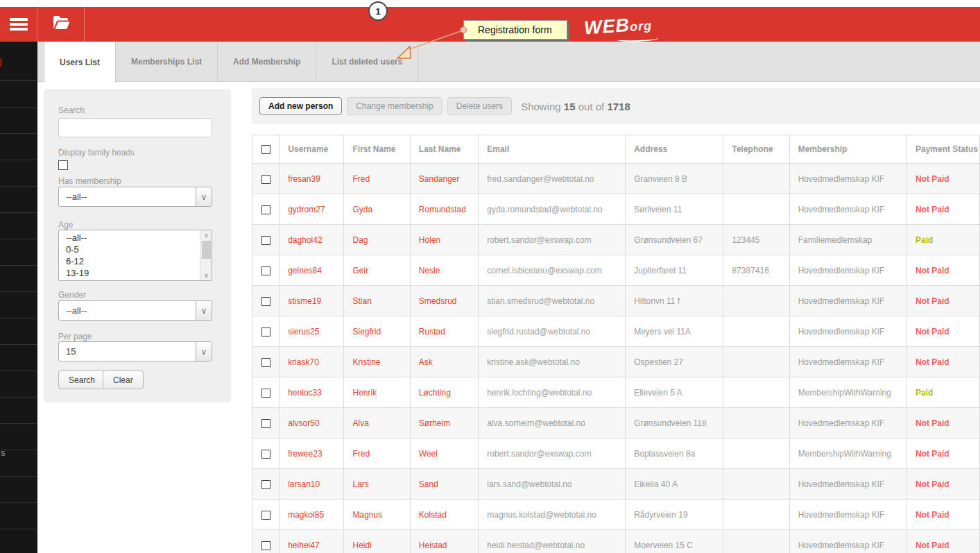 The width and height of the screenshot is (980, 553). I want to click on table-row: heihei47 Heidi Heistad heidi.heistad@web…, so click(616, 541).